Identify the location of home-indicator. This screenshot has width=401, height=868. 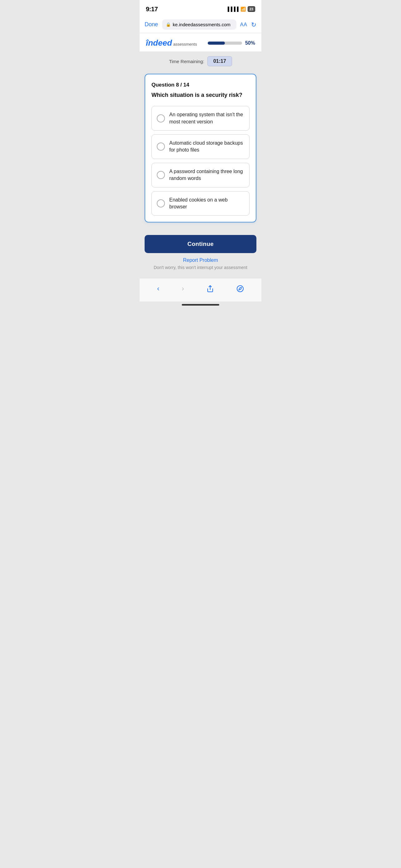
(201, 305).